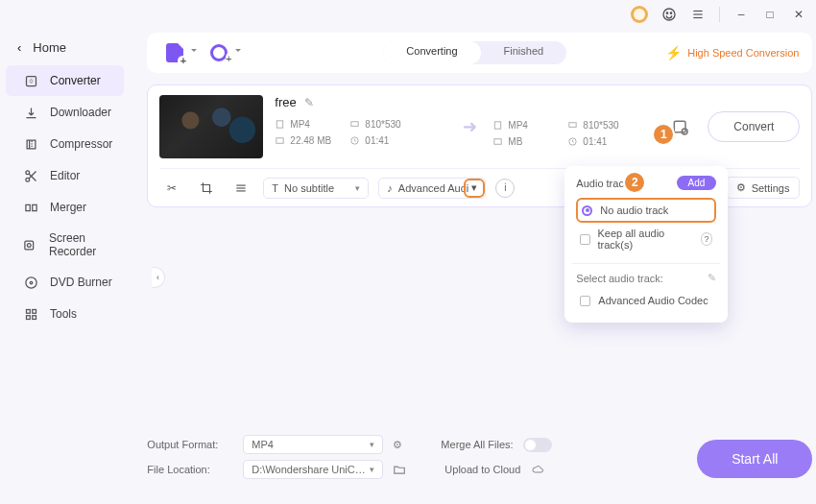  I want to click on src-resolution: 810*530, so click(393, 125).